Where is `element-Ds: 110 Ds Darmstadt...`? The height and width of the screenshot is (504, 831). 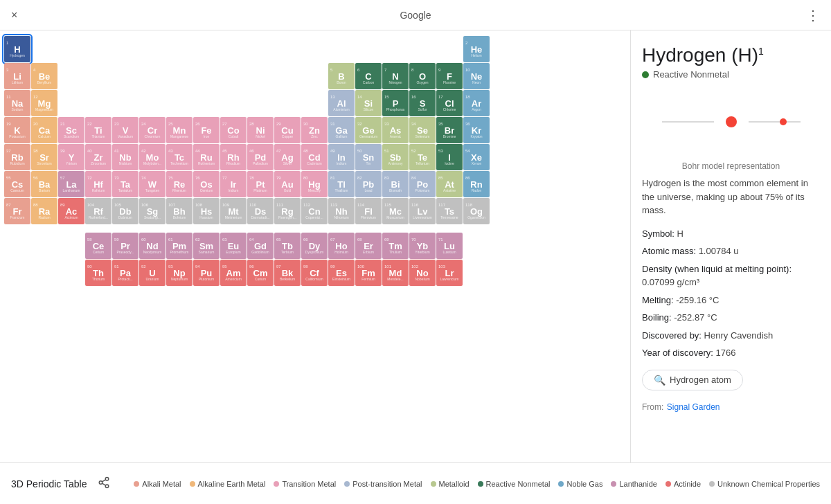 element-Ds: 110 Ds Darmstadt... is located at coordinates (260, 211).